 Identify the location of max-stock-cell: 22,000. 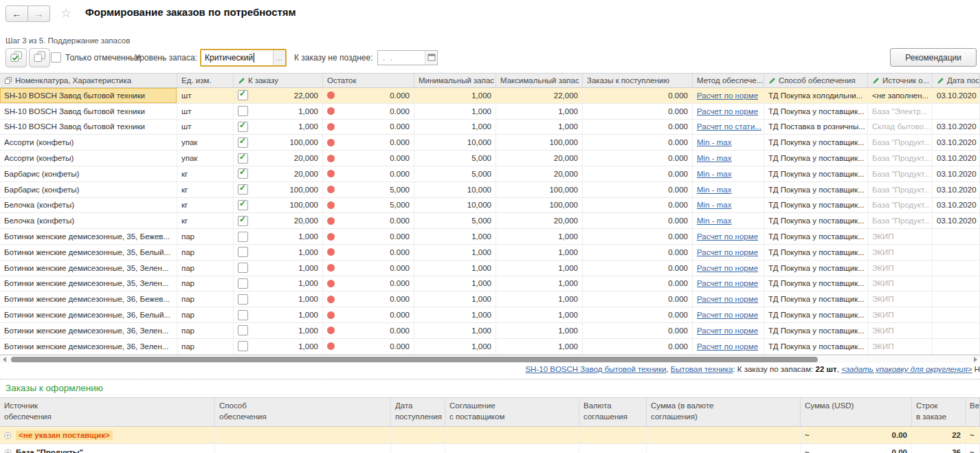
(539, 96).